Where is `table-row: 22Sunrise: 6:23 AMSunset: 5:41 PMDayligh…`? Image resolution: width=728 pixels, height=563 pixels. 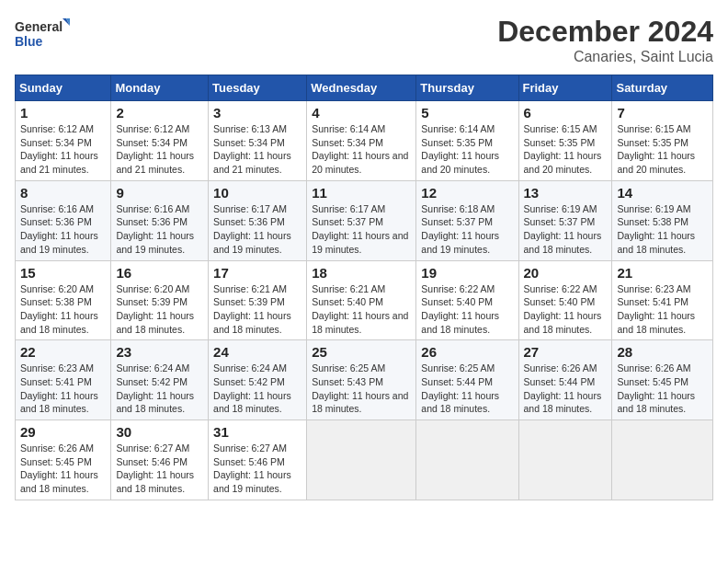 table-row: 22Sunrise: 6:23 AMSunset: 5:41 PMDayligh… is located at coordinates (63, 381).